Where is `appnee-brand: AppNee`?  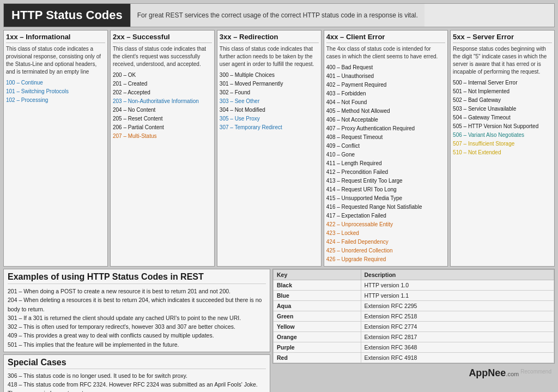 appnee-brand: AppNee is located at coordinates (487, 373).